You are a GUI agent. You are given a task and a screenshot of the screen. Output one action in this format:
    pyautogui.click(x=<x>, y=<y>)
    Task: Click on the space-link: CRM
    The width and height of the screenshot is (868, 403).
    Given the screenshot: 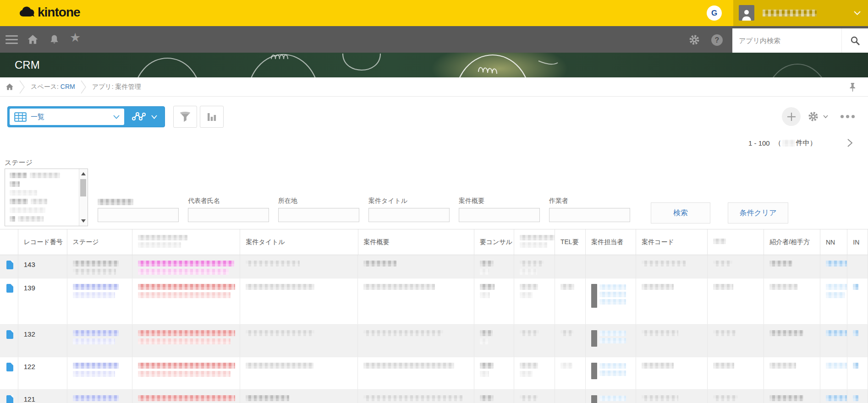 What is the action you would take?
    pyautogui.click(x=68, y=87)
    